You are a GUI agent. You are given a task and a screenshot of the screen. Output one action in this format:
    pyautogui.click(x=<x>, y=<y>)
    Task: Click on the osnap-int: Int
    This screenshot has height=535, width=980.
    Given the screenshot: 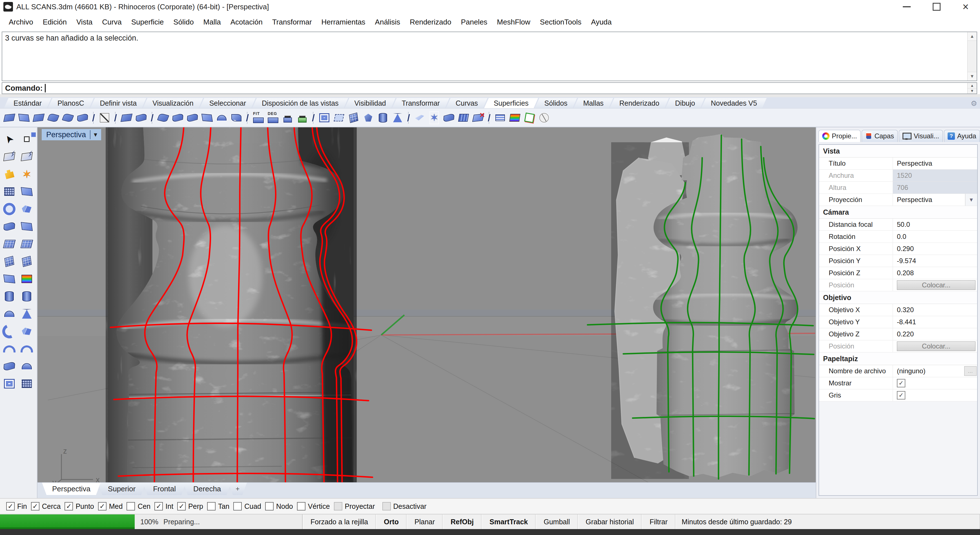 What is the action you would take?
    pyautogui.click(x=164, y=506)
    